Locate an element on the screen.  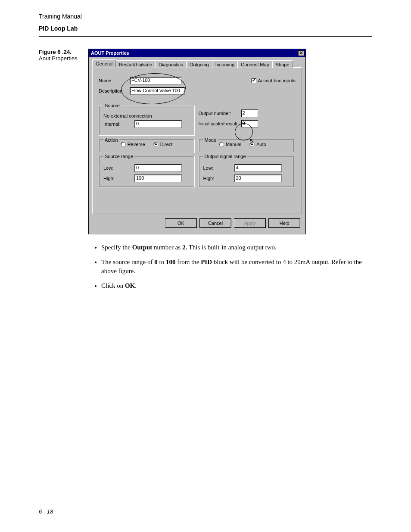
figure-label: Figure 6 .24. is located at coordinates (55, 52).